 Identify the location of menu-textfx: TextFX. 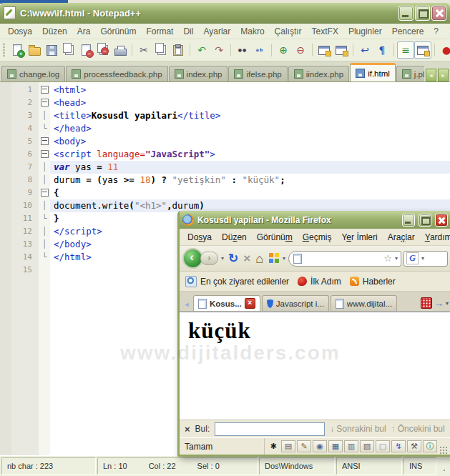
(325, 31).